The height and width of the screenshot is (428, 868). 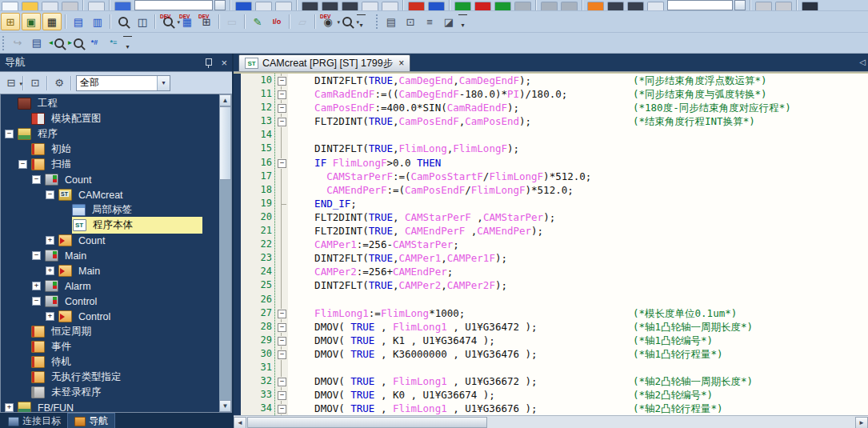 What do you see at coordinates (579, 341) in the screenshot?
I see `code-line: DMOV( TRUE , K1 , U1¥G36474 );(*轴1凸轮编号*)` at bounding box center [579, 341].